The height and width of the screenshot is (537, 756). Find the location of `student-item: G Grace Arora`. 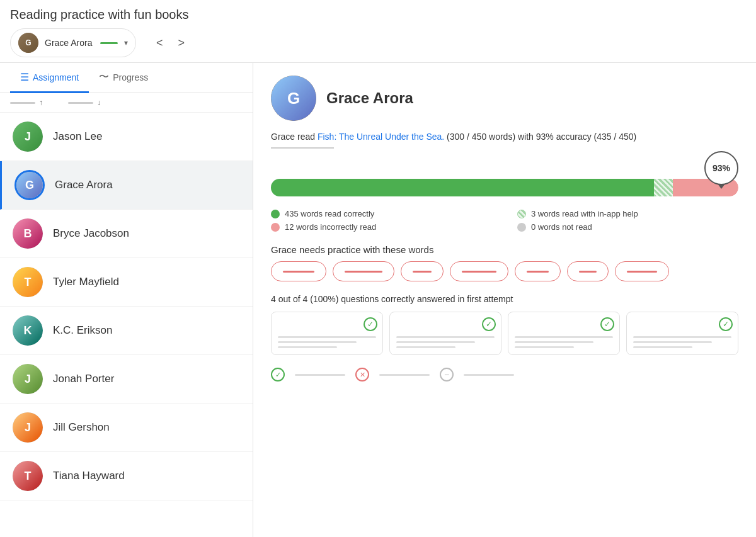

student-item: G Grace Arora is located at coordinates (126, 185).